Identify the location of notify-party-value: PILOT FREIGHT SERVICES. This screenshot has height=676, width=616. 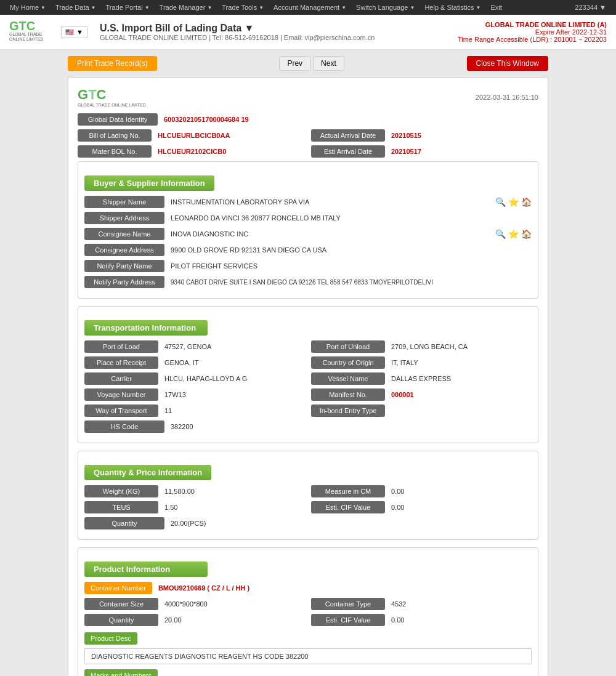
(214, 266).